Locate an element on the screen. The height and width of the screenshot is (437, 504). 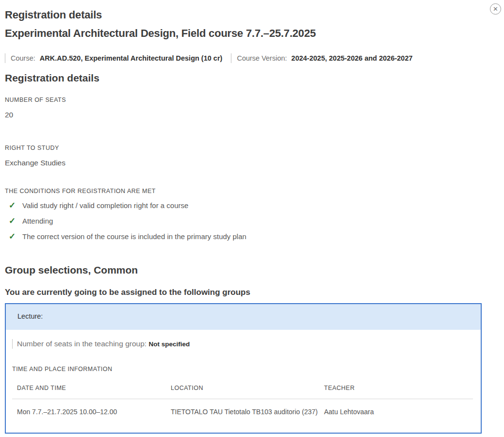
location-cell: TIETOTALO TAU Tietotalo TB103 auditorio … is located at coordinates (243, 407).